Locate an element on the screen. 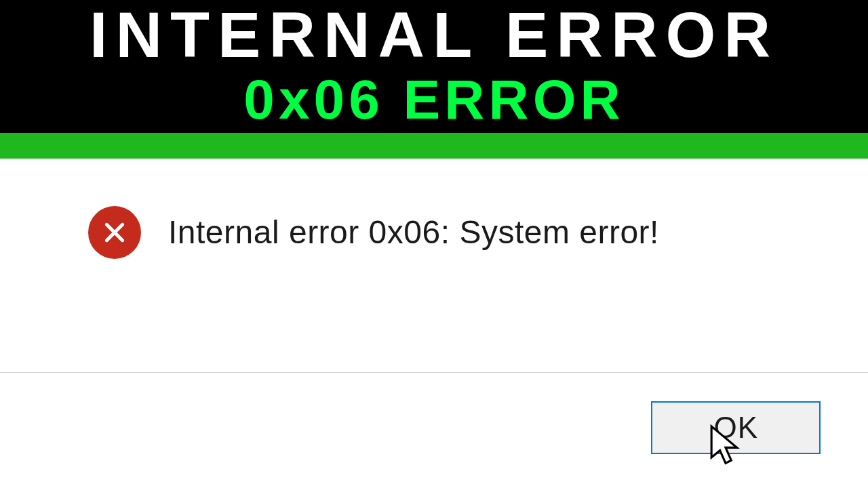 Image resolution: width=868 pixels, height=488 pixels. error-message-text: Internal error 0x06: System error! is located at coordinates (414, 232).